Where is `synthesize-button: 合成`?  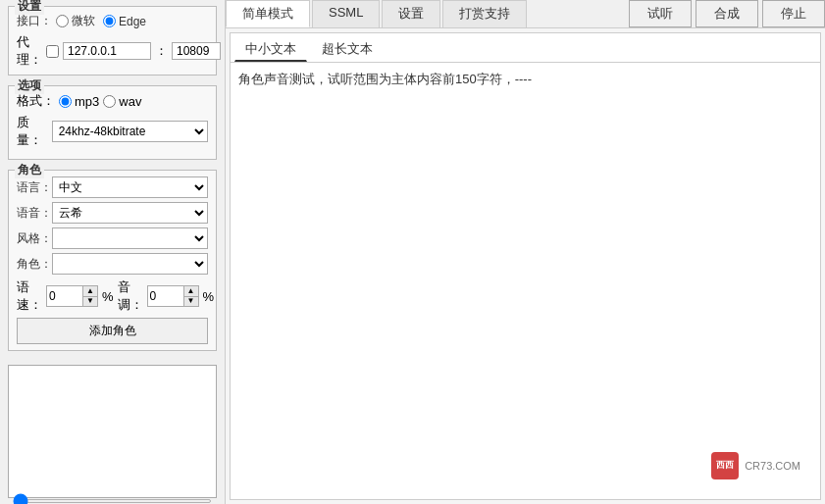 synthesize-button: 合成 is located at coordinates (727, 14).